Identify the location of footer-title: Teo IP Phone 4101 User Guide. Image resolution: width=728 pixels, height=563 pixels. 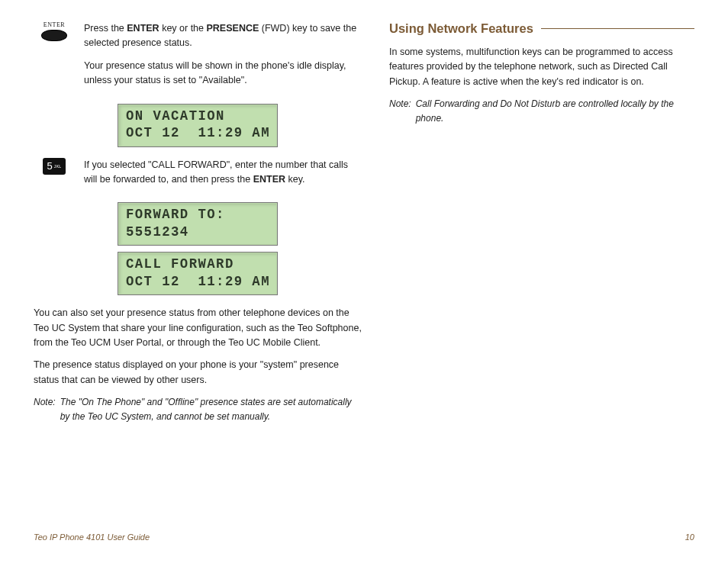
(92, 537).